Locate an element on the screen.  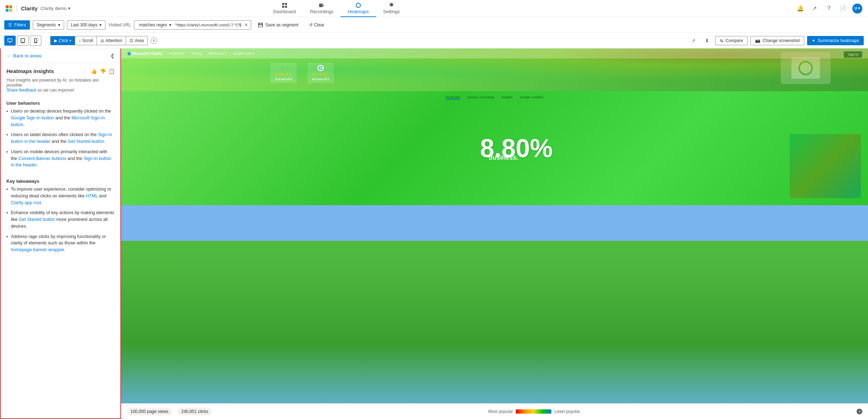
change-screenshot-button: 📷 Change screenshot is located at coordinates (777, 41).